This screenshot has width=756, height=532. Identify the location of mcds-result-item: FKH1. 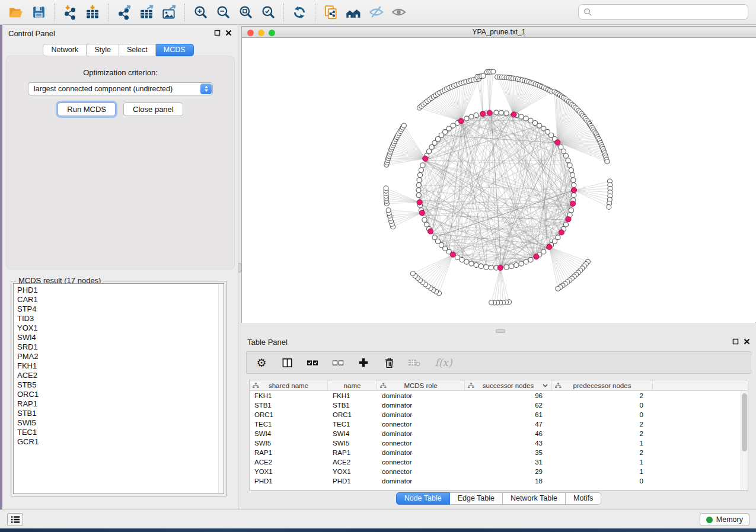
(119, 366).